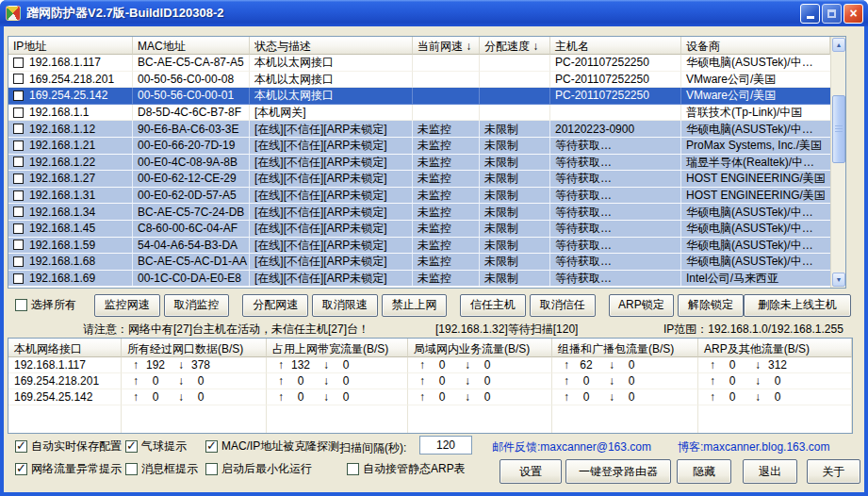 Image resolution: width=868 pixels, height=496 pixels. Describe the element at coordinates (415, 306) in the screenshot. I see `forbid-internet-button: 禁止上网` at that location.